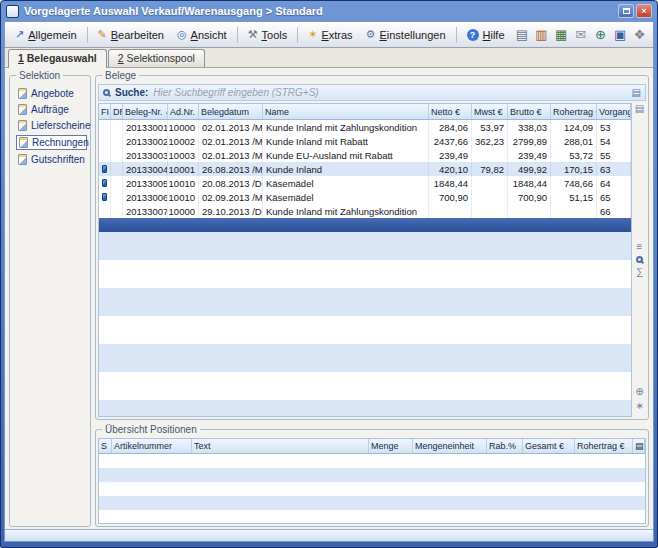 The image size is (658, 548). I want to click on table-row: 20133007 10000 29.10.2013 /Di Kunde Inla…, so click(365, 211).